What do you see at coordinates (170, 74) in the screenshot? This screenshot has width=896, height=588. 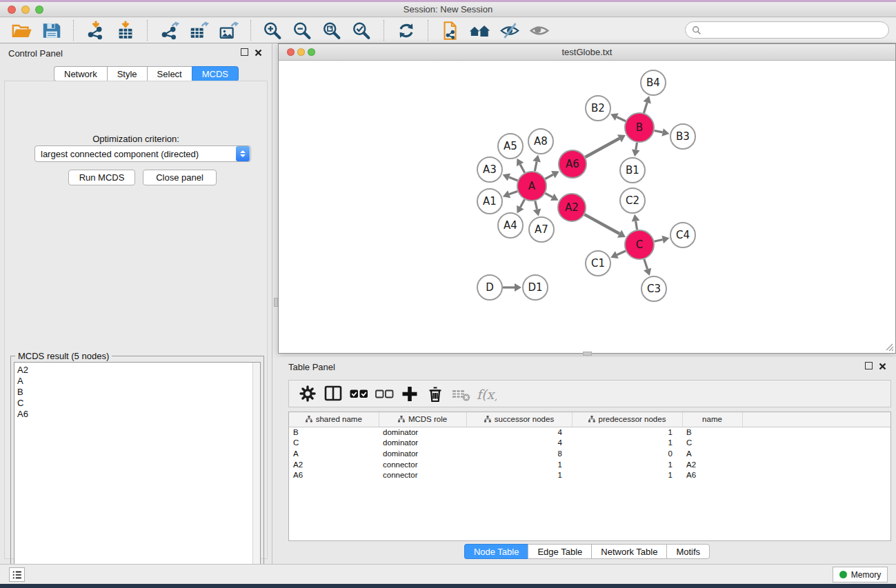 I see `tab-select: Select` at bounding box center [170, 74].